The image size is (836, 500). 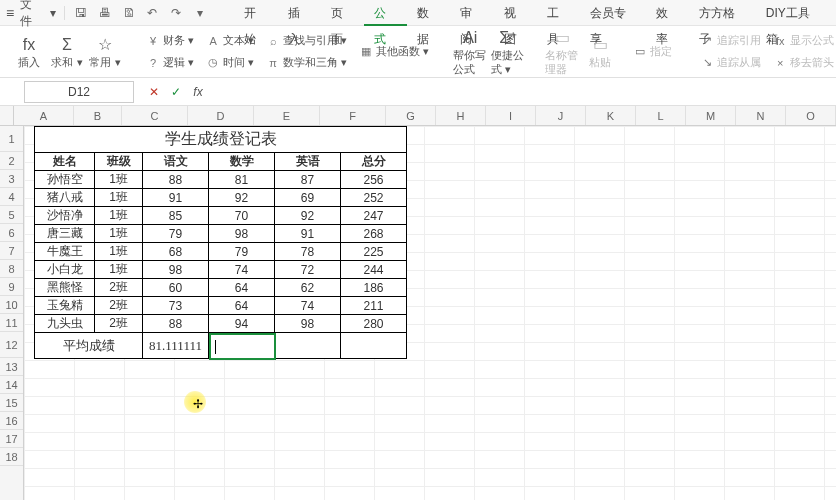 What do you see at coordinates (242, 288) in the screenshot?
I see `table-cell: 64` at bounding box center [242, 288].